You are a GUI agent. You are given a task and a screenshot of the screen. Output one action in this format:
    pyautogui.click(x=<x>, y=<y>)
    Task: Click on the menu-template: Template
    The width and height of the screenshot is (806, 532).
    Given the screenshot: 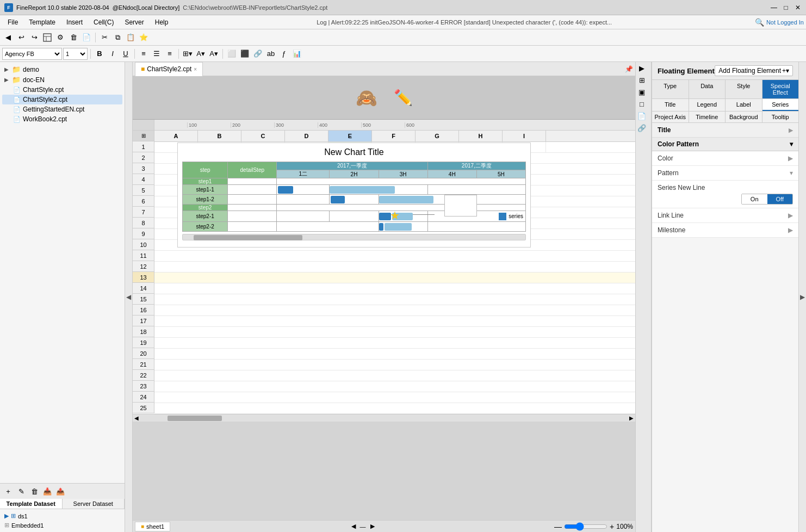 What is the action you would take?
    pyautogui.click(x=42, y=22)
    